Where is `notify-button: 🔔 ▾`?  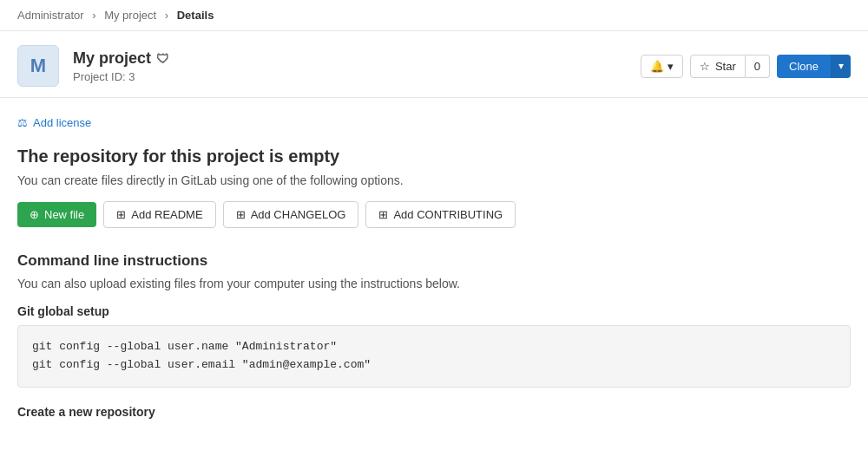 notify-button: 🔔 ▾ is located at coordinates (661, 66).